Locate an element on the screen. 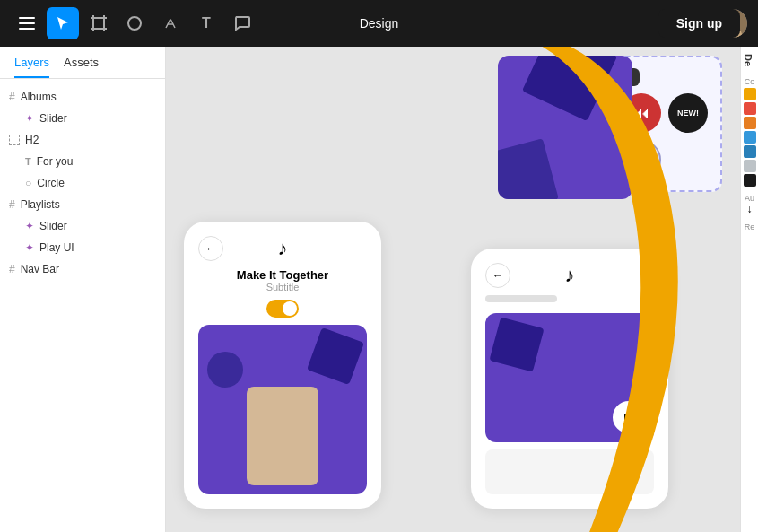 This screenshot has height=532, width=758. card1-image is located at coordinates (283, 409).